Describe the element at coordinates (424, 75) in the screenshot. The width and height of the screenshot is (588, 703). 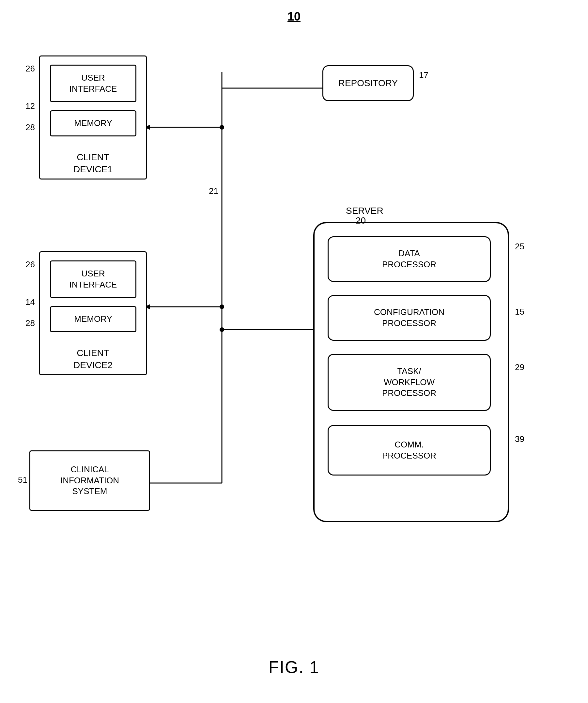
I see `ref-17: 17` at that location.